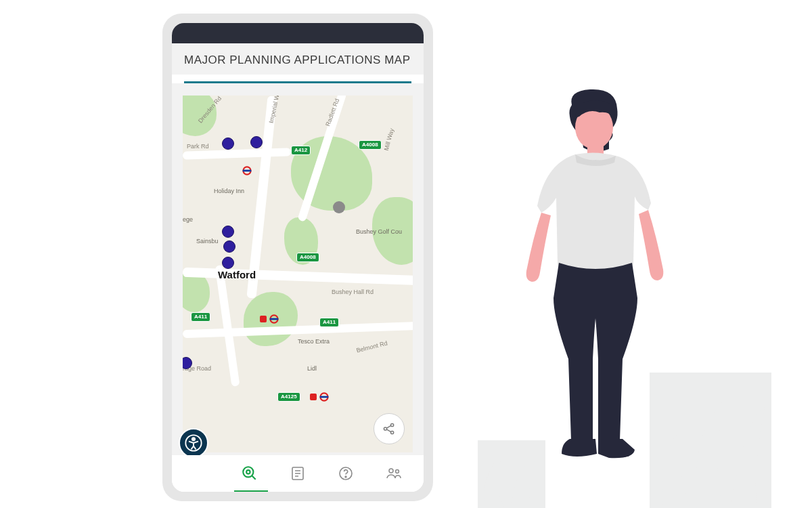 Image resolution: width=812 pixels, height=508 pixels. What do you see at coordinates (346, 473) in the screenshot?
I see `nav-help` at bounding box center [346, 473].